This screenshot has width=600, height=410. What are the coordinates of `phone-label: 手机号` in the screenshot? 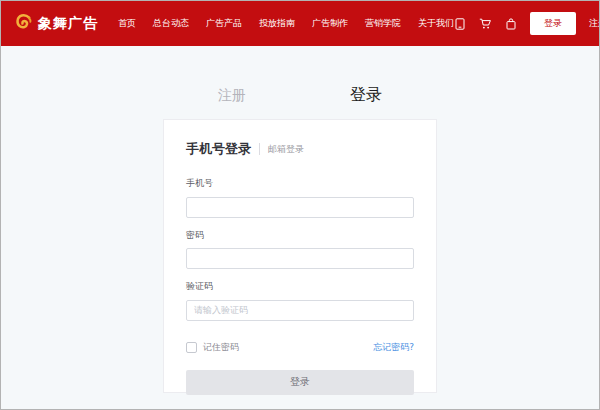 It's located at (300, 184).